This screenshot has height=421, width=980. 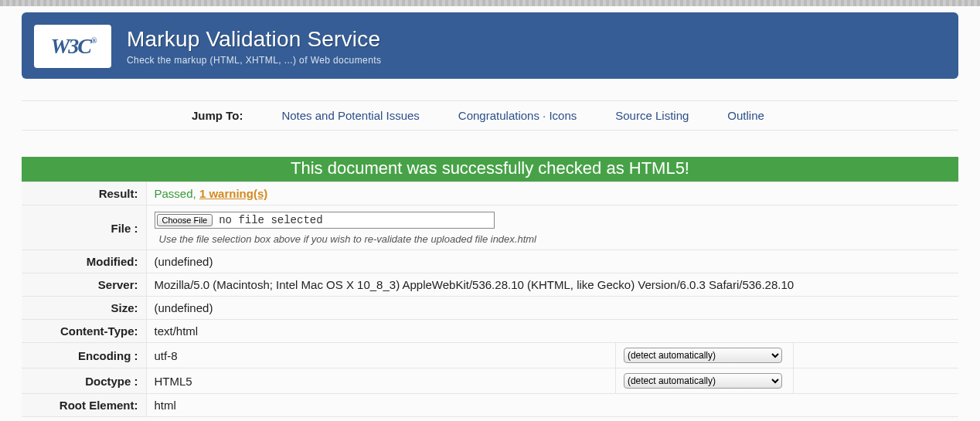 What do you see at coordinates (518, 116) in the screenshot?
I see `jump-link-congrats: Congratulations · Icons` at bounding box center [518, 116].